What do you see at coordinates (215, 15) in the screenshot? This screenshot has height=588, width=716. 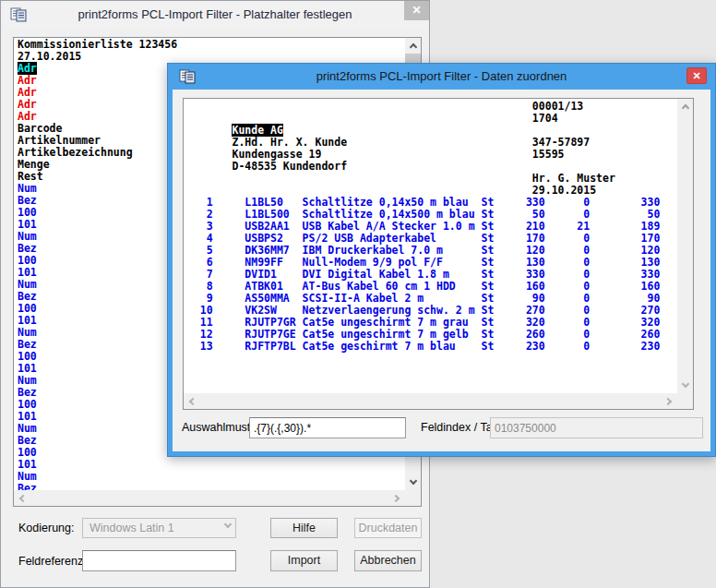 I see `titlebar: print2forms PCL-Import Filter - Platzhal…` at bounding box center [215, 15].